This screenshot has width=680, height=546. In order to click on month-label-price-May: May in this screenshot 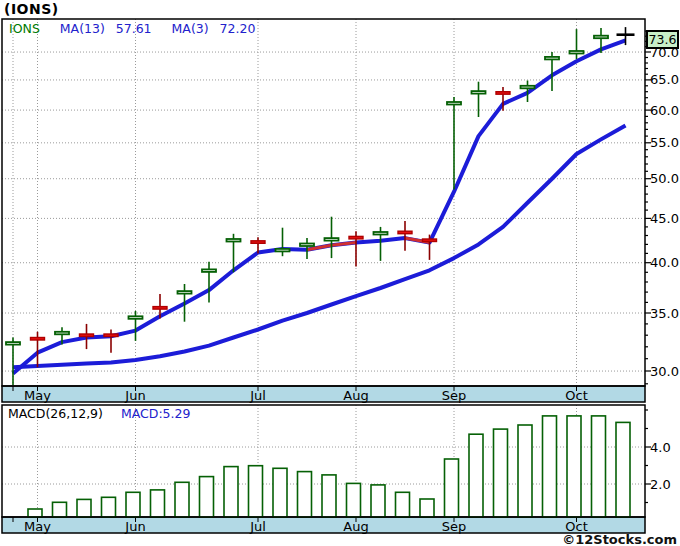, I will do `click(38, 396)`.